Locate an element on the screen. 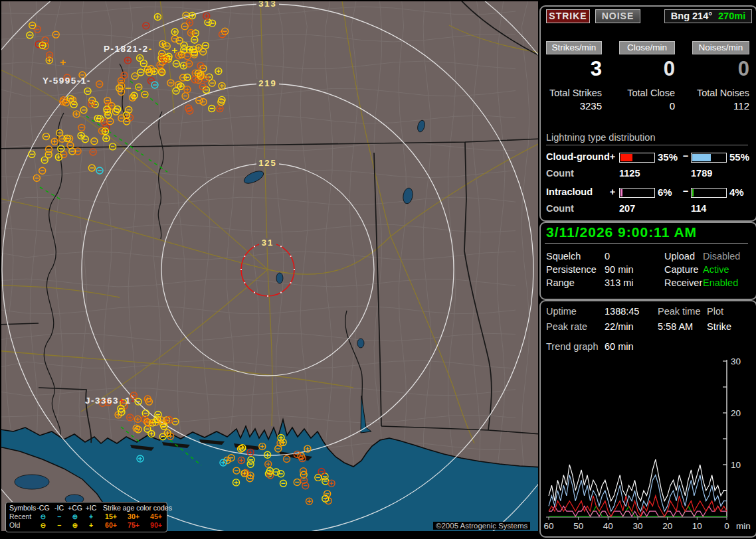  squelch-value: 0 is located at coordinates (607, 256).